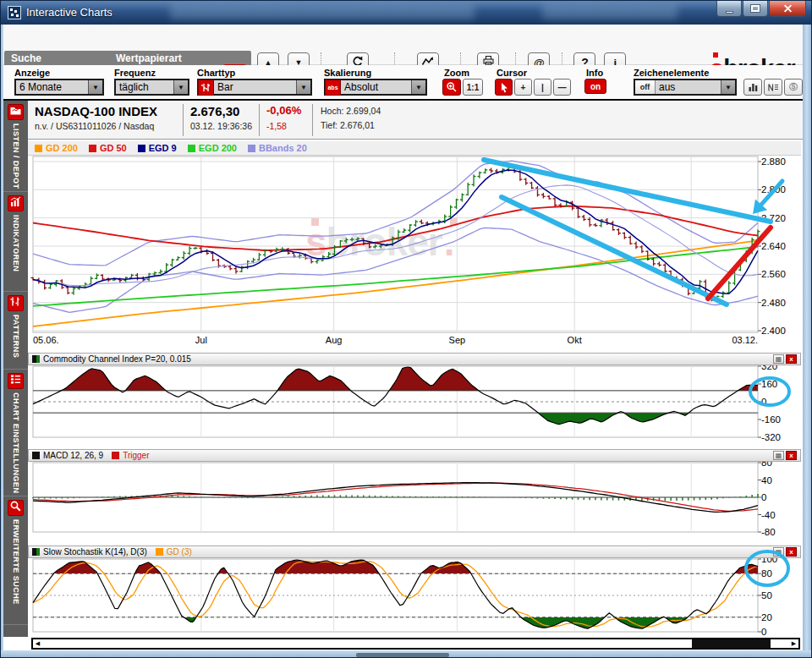 Image resolution: width=812 pixels, height=658 pixels. Describe the element at coordinates (773, 189) in the screenshot. I see `svg-text: 2.800` at that location.